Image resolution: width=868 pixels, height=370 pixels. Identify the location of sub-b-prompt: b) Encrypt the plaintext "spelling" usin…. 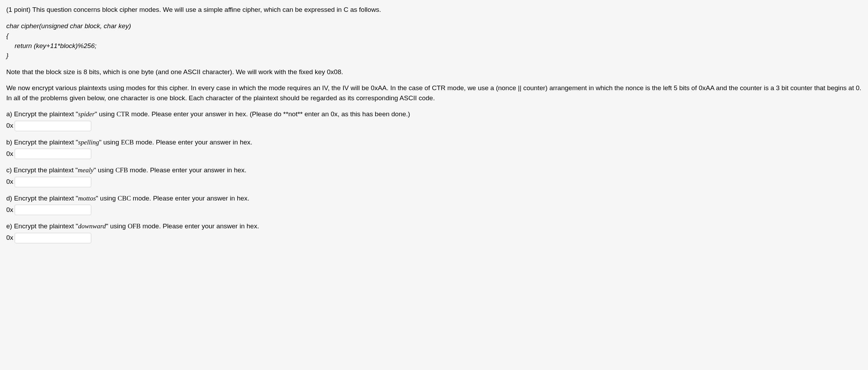
(434, 143).